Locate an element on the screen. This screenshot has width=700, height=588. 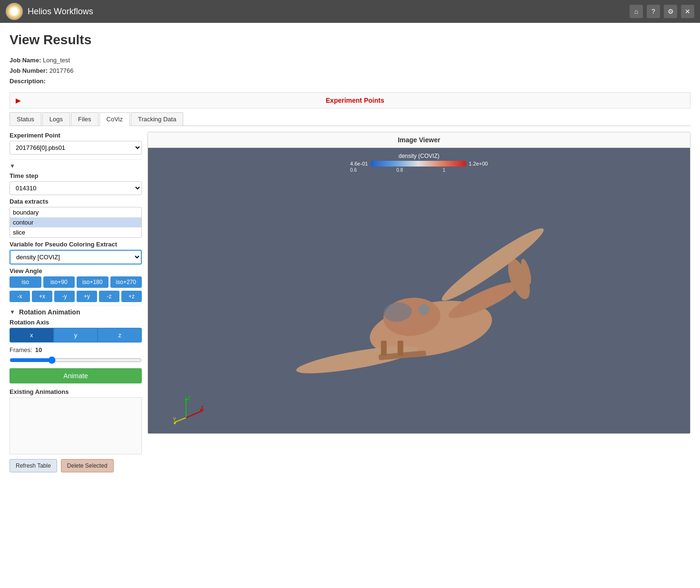
frames-value: 10 is located at coordinates (39, 350).